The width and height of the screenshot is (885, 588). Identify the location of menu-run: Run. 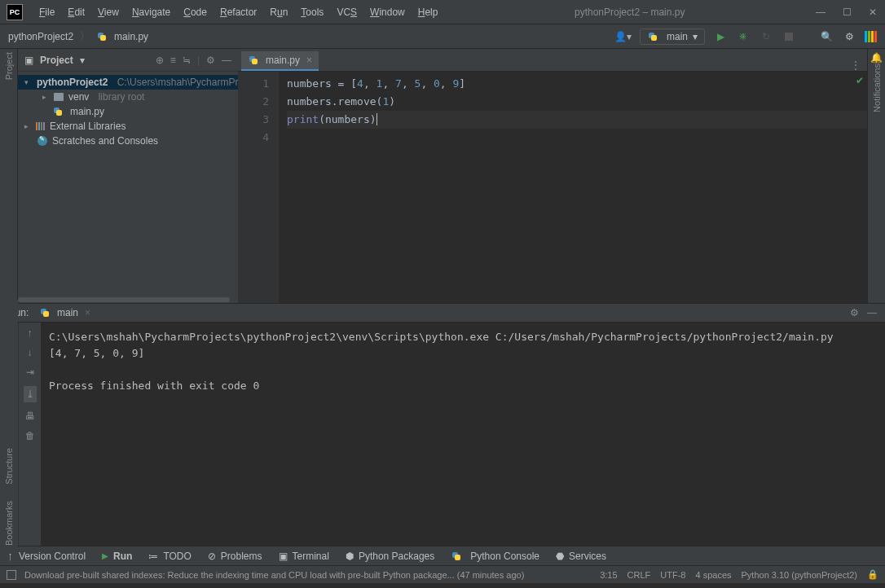
(279, 12).